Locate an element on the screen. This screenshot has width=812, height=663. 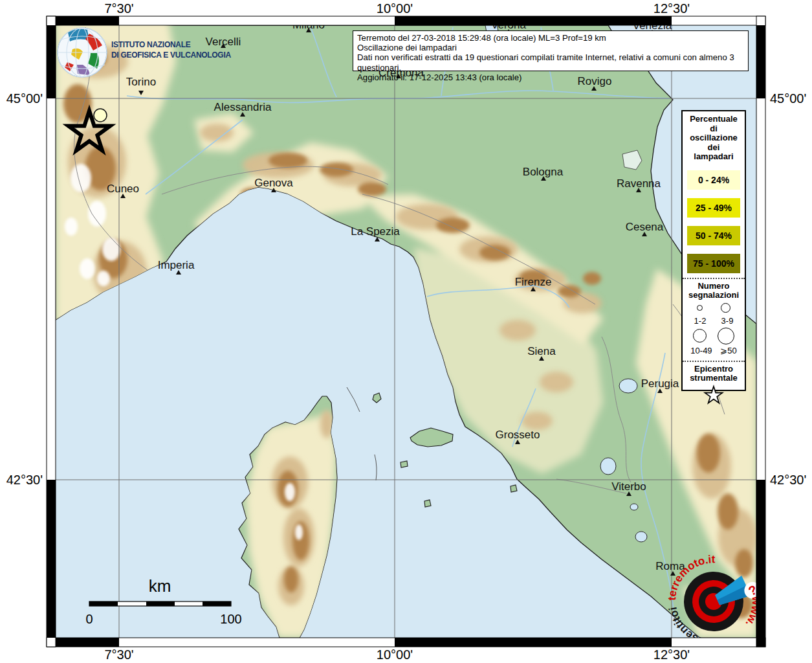
city-label-viterbo: Viterbo is located at coordinates (629, 487).